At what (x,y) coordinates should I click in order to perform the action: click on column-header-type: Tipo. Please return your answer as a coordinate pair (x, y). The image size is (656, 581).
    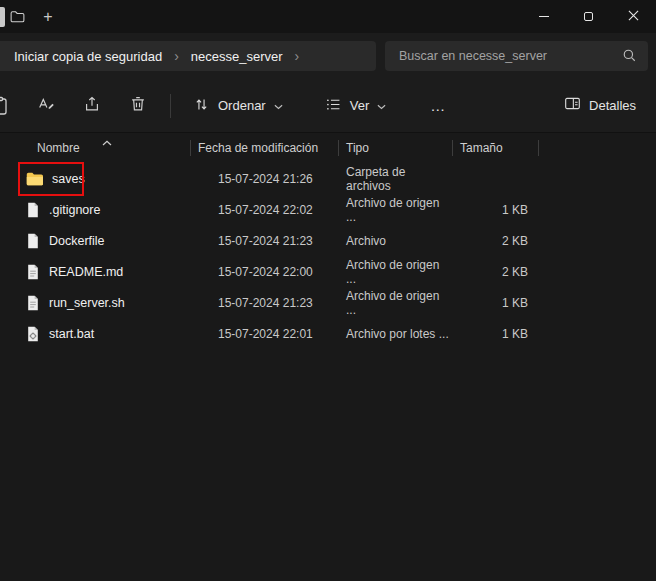
    Looking at the image, I should click on (395, 148).